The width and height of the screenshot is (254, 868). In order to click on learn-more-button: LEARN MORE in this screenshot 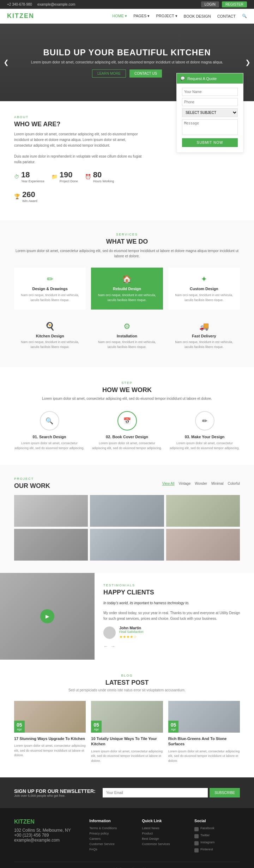, I will do `click(109, 73)`.